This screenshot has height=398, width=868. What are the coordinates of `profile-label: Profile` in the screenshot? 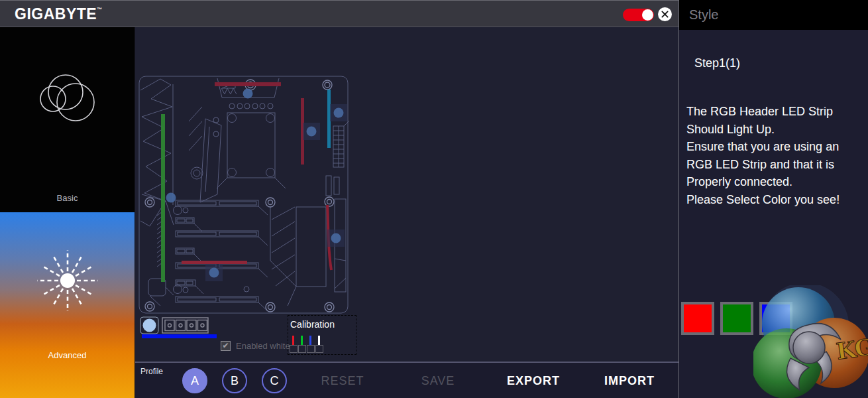 It's located at (152, 371).